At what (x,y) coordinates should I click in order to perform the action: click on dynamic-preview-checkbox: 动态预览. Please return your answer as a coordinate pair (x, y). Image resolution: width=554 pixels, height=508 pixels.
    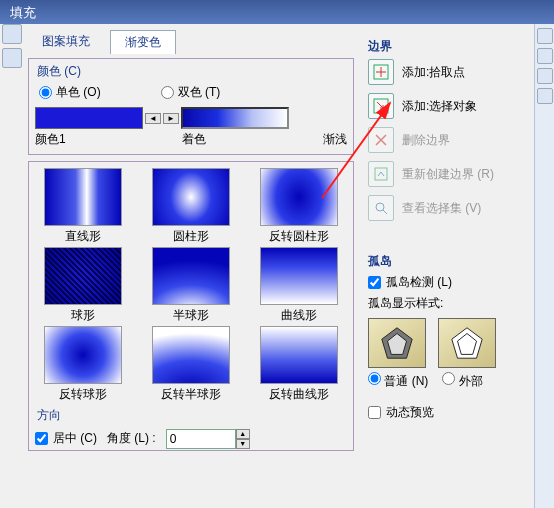
    Looking at the image, I should click on (457, 412).